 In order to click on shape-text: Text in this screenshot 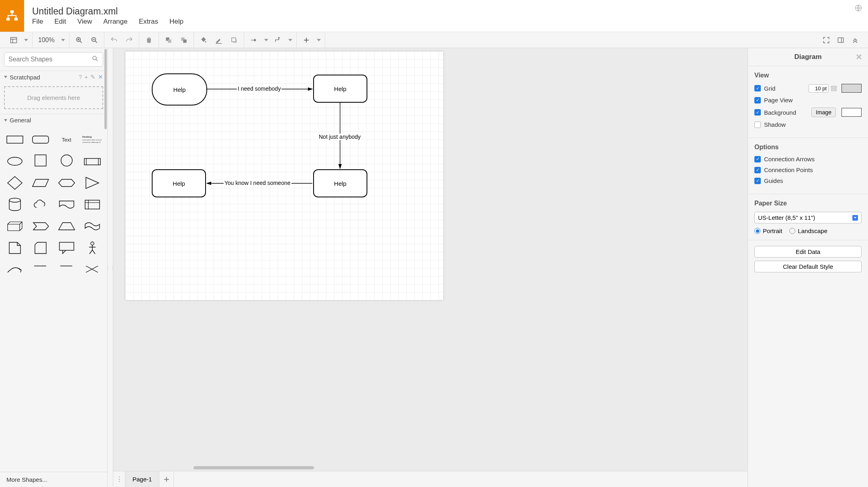, I will do `click(67, 140)`.